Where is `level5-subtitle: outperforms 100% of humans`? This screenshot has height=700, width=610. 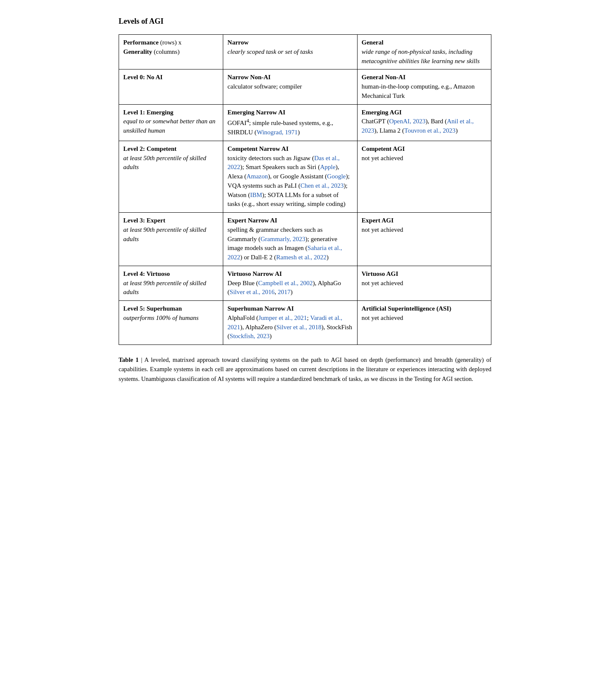 level5-subtitle: outperforms 100% of humans is located at coordinates (161, 318).